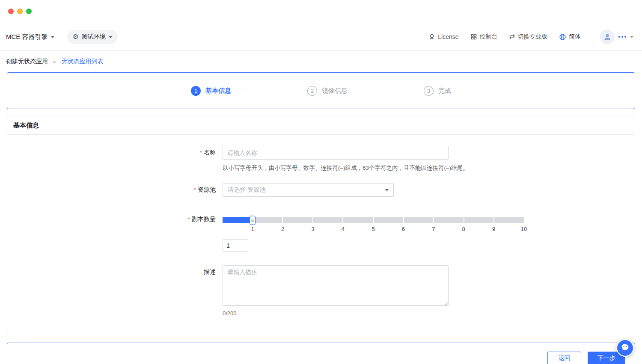 Image resolution: width=642 pixels, height=364 pixels. I want to click on environment-label: 测试环境, so click(94, 37).